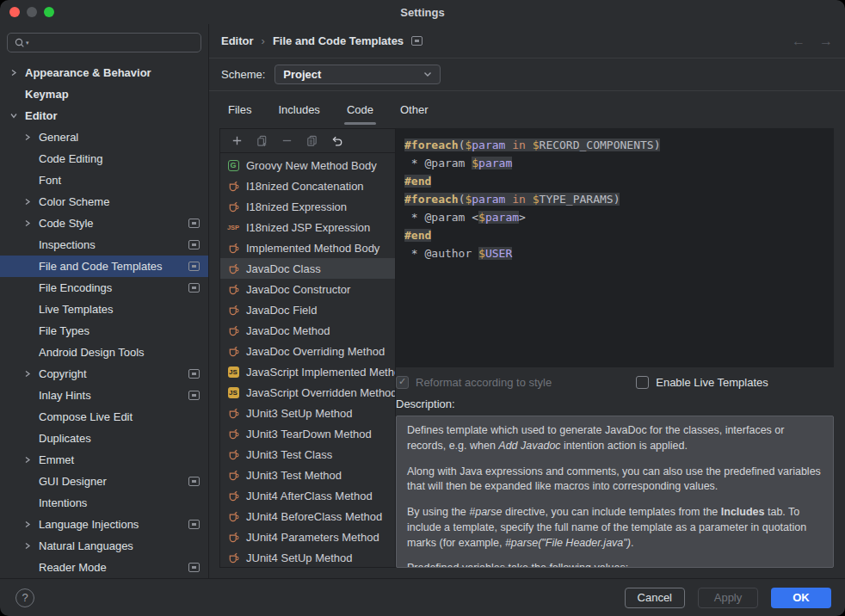 This screenshot has height=616, width=845. What do you see at coordinates (104, 72) in the screenshot?
I see `sidebar-item-appearance-behavior: Appearance & Behavior` at bounding box center [104, 72].